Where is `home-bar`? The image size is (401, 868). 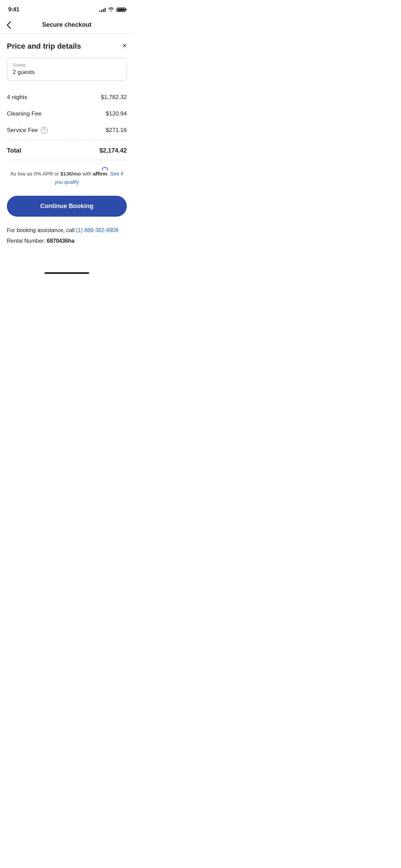 home-bar is located at coordinates (67, 273).